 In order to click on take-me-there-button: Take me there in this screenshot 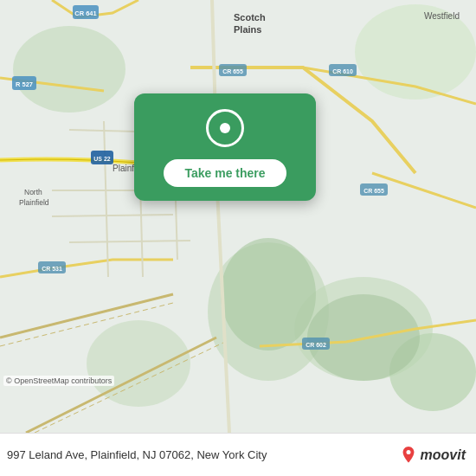, I will do `click(225, 173)`.